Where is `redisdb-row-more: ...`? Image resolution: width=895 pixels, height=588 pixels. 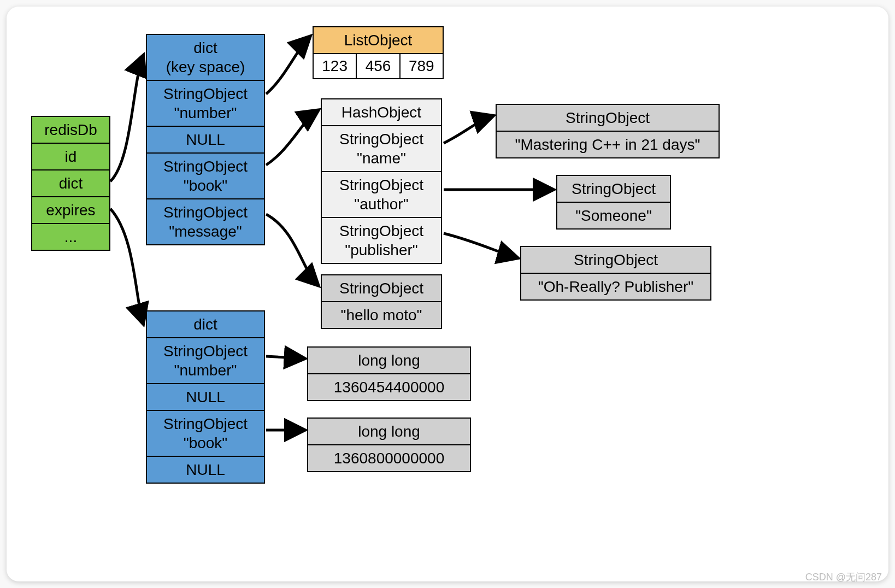 redisdb-row-more: ... is located at coordinates (71, 237).